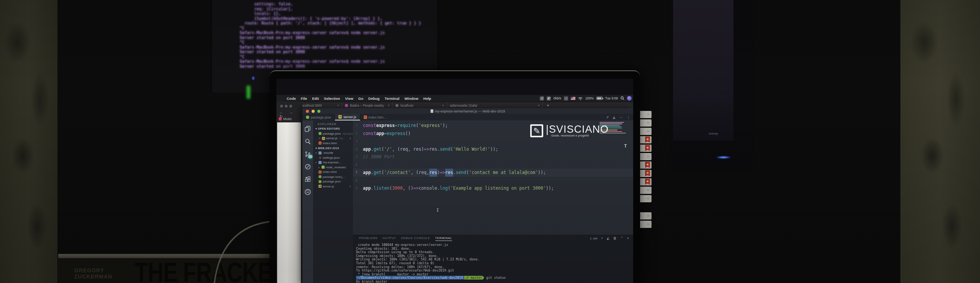 This screenshot has height=283, width=980. Describe the element at coordinates (629, 117) in the screenshot. I see `kebab-menu-icon: ⋮` at that location.